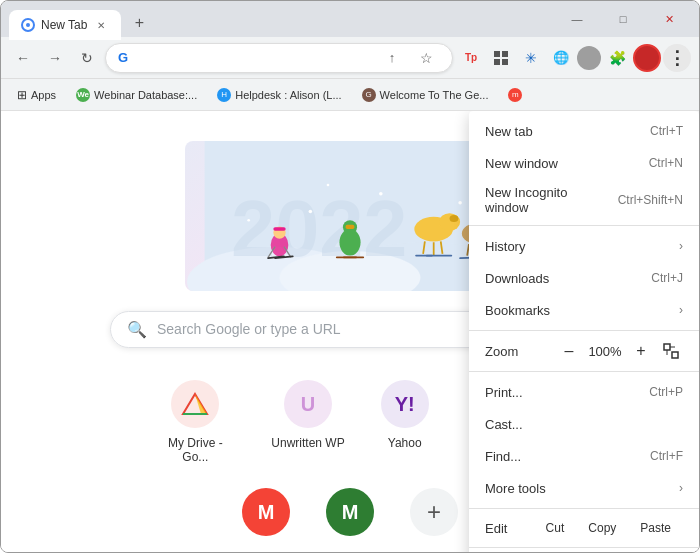 The width and height of the screenshot is (700, 553). What do you see at coordinates (623, 19) in the screenshot?
I see `maximize-button: □` at bounding box center [623, 19].